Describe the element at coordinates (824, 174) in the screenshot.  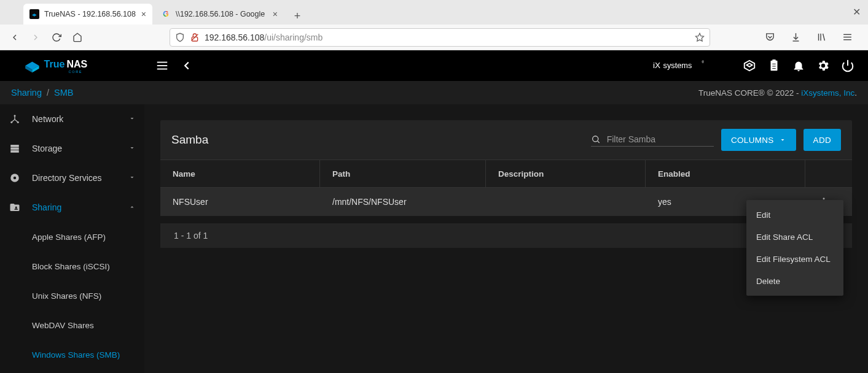
I see `col-actions` at that location.